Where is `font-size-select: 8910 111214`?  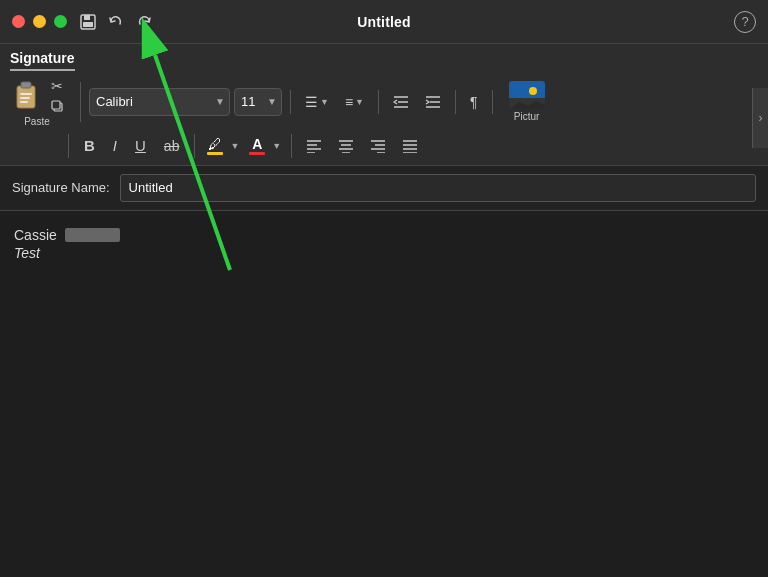 font-size-select: 8910 111214 is located at coordinates (258, 102).